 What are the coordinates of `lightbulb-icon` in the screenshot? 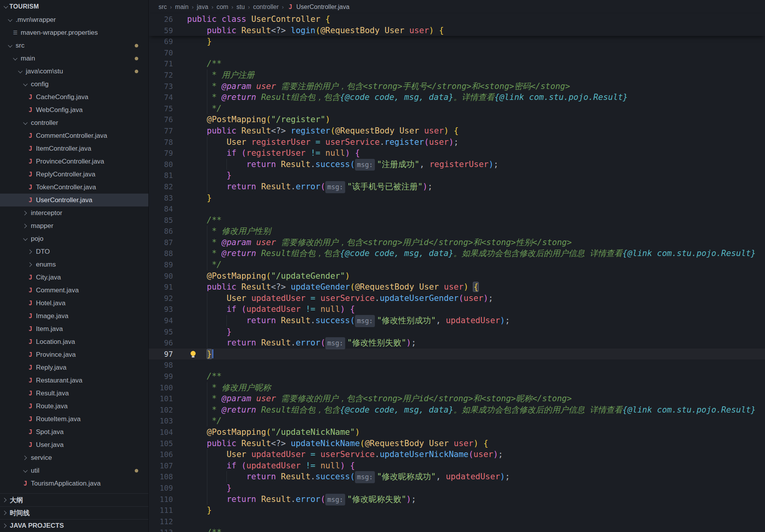 It's located at (193, 354).